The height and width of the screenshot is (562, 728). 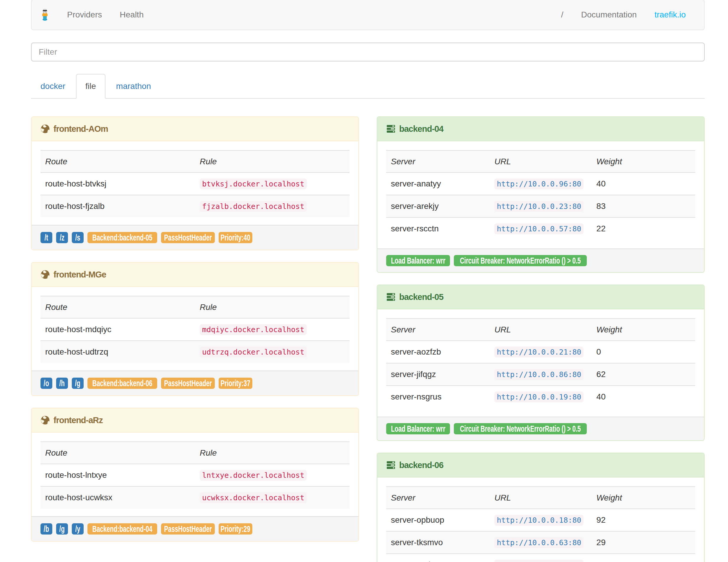 What do you see at coordinates (421, 465) in the screenshot?
I see `backend-panel-title: backend-06` at bounding box center [421, 465].